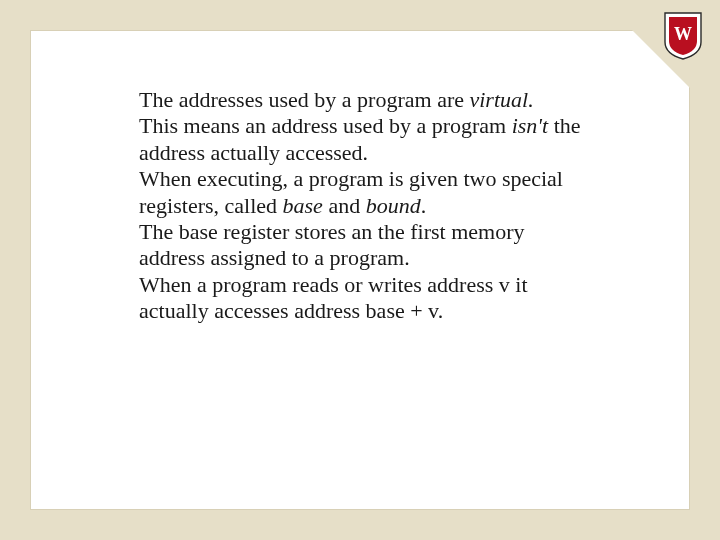 This screenshot has width=720, height=540. I want to click on text: and, so click(344, 206).